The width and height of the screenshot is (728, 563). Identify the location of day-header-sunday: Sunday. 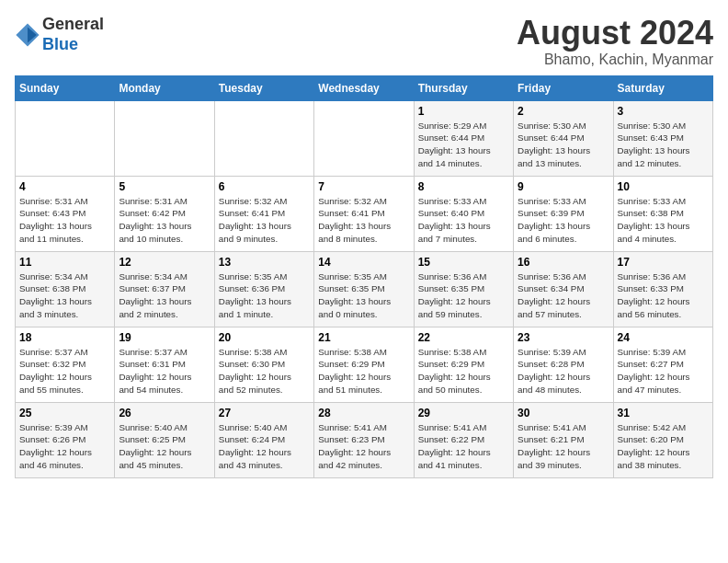
(65, 88).